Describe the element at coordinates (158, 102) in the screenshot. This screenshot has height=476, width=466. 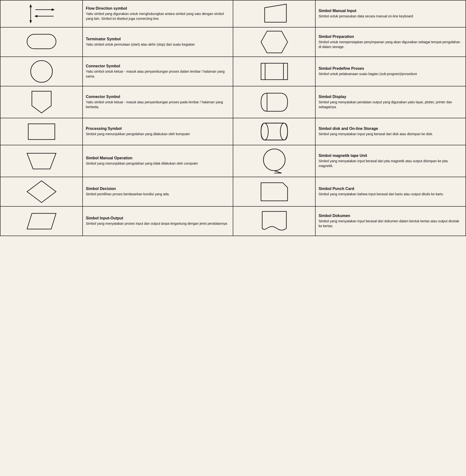
I see `desc-connector2: Connector SymbolYaitu simbol untuk kelua…` at that location.